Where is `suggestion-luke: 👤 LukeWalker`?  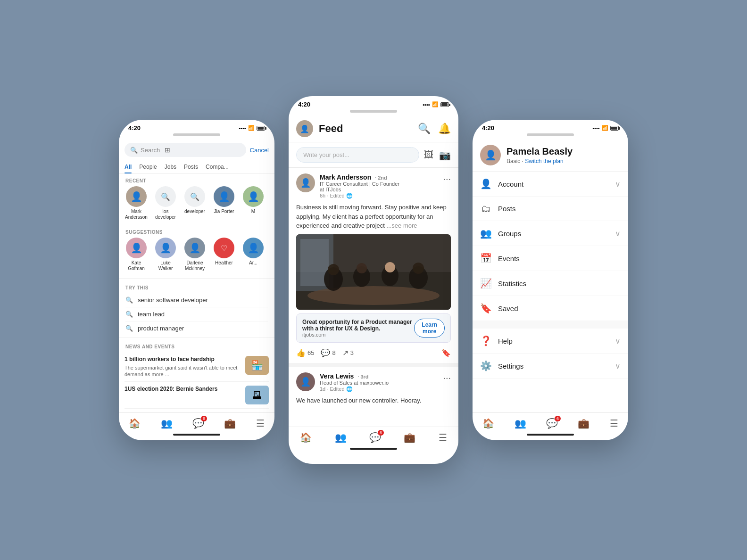
suggestion-luke: 👤 LukeWalker is located at coordinates (166, 255).